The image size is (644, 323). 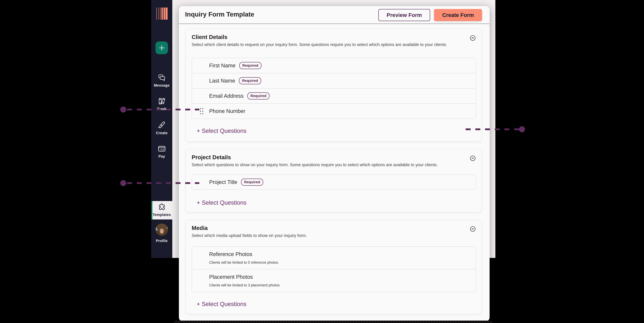 I want to click on sidebar-item-message, so click(x=162, y=78).